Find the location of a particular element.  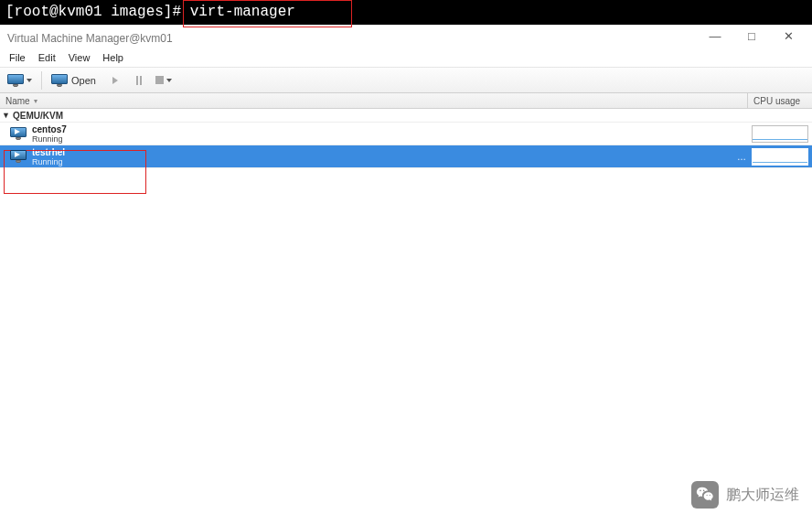

window-maximize-button: □ is located at coordinates (752, 37).